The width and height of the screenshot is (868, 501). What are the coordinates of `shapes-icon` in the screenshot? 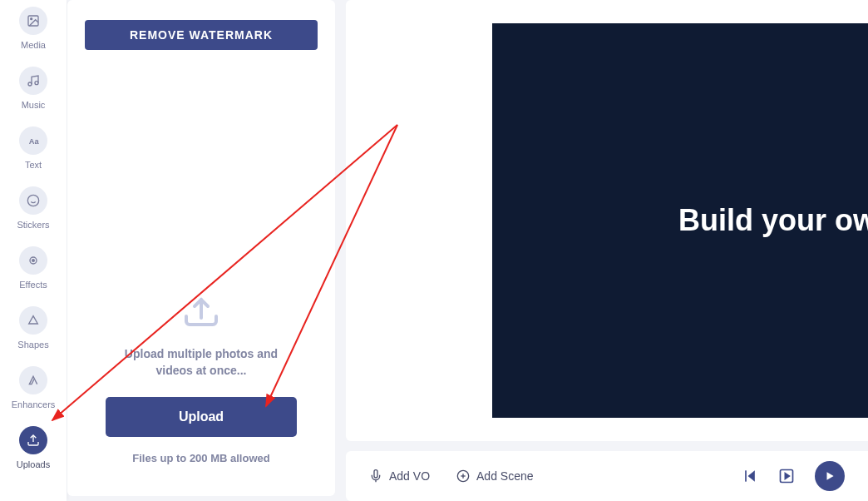 It's located at (33, 320).